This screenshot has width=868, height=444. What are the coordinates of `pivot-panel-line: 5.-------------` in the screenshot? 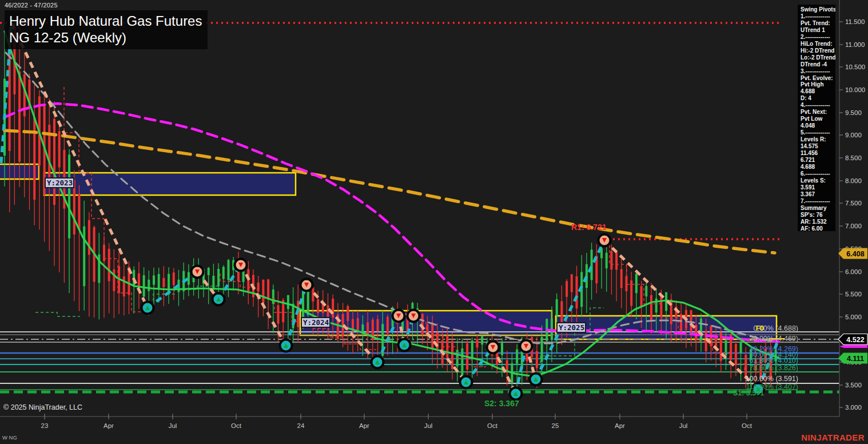 It's located at (818, 133).